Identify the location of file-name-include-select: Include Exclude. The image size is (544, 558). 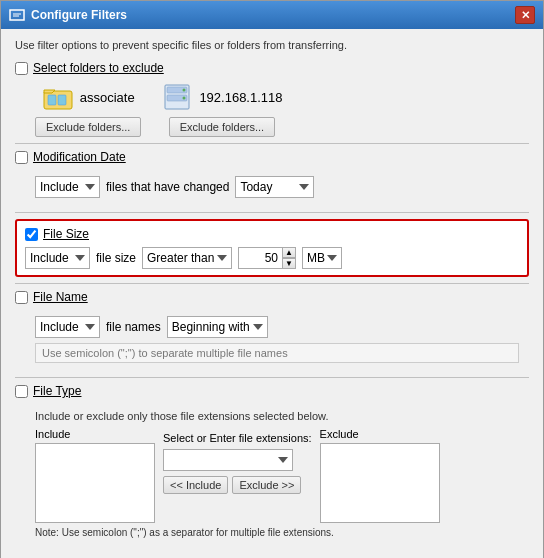
(68, 327).